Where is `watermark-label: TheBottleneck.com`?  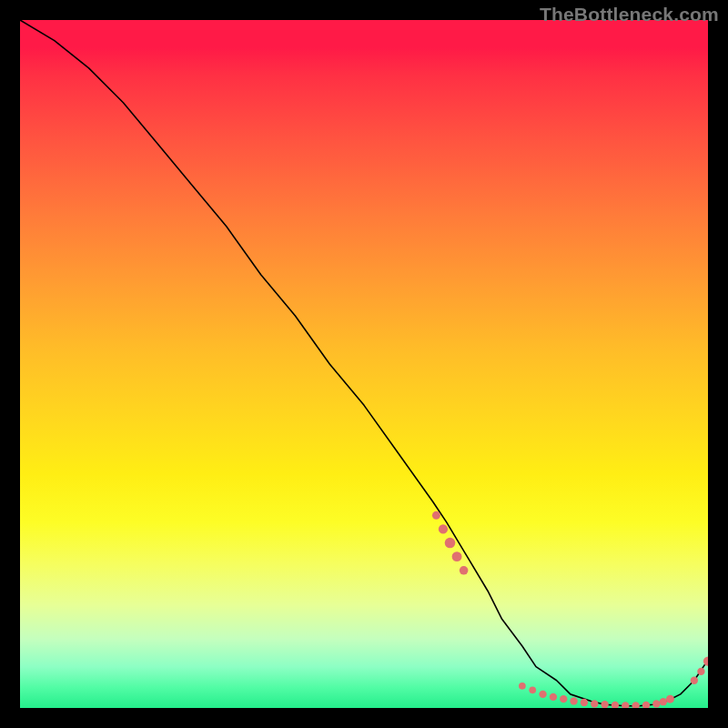 watermark-label: TheBottleneck.com is located at coordinates (630, 15).